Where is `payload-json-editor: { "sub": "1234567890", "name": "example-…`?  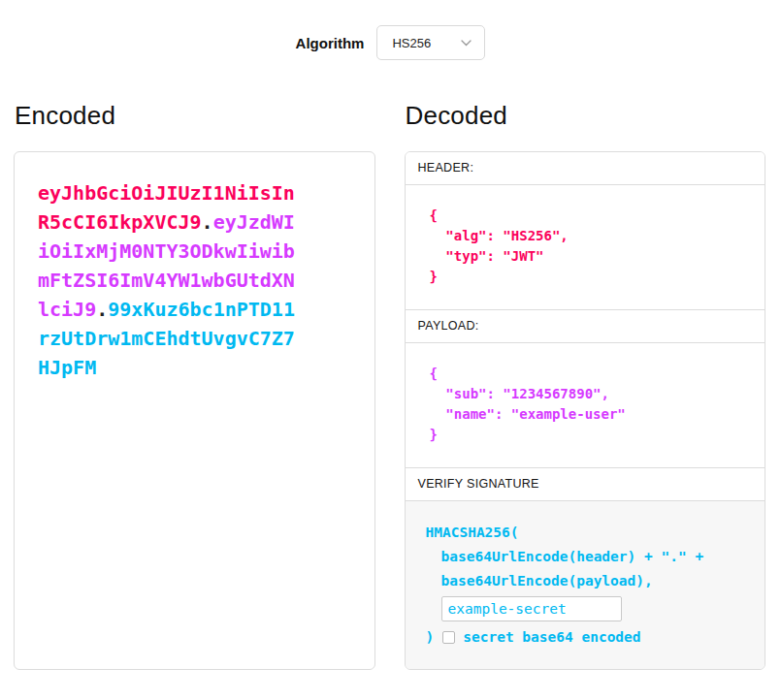
payload-json-editor: { "sub": "1234567890", "name": "example-… is located at coordinates (586, 405).